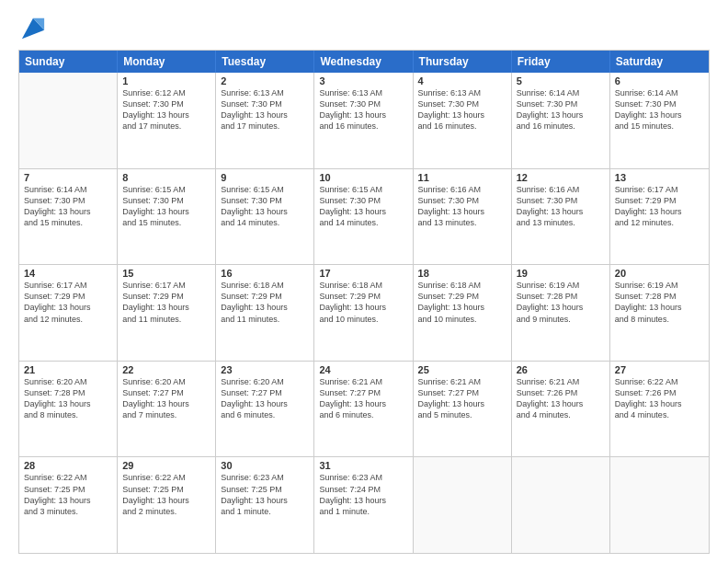 The height and width of the screenshot is (563, 728). What do you see at coordinates (364, 28) in the screenshot?
I see `header` at bounding box center [364, 28].